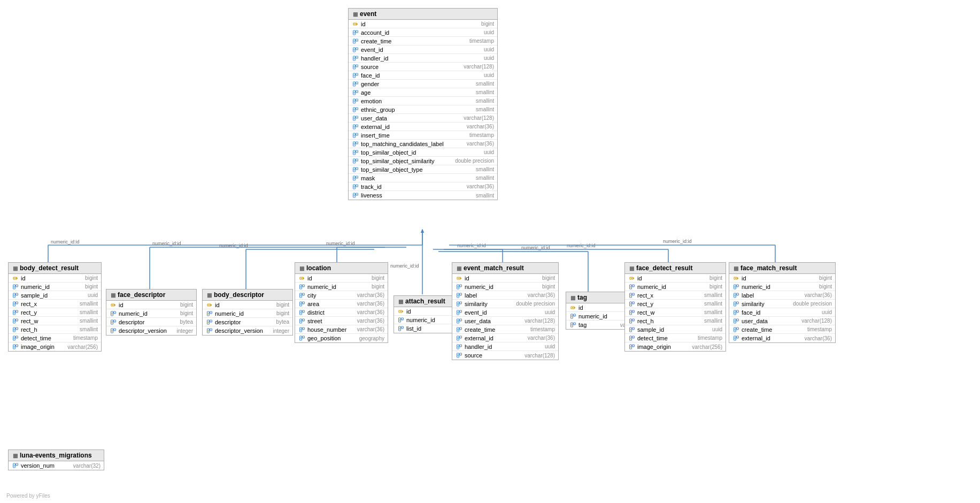 The width and height of the screenshot is (980, 503). I want to click on table-row: image_origin varchar(256), so click(55, 347).